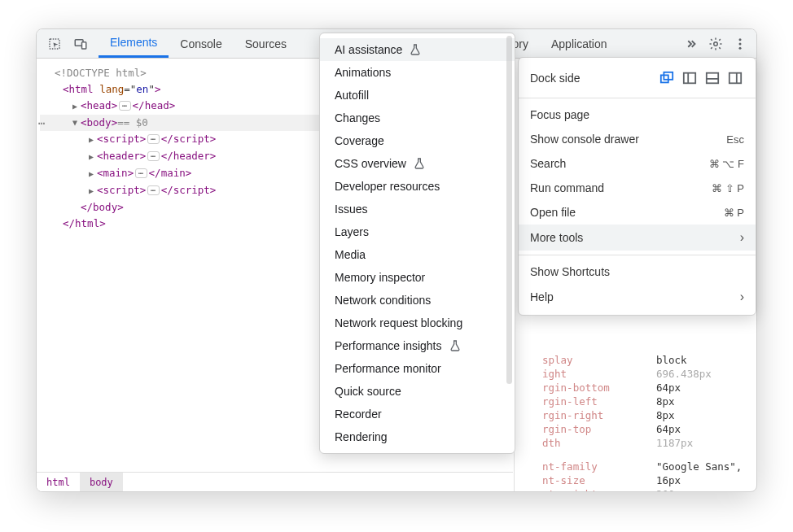 The image size is (793, 532). I want to click on tab-elements: Elements, so click(134, 44).